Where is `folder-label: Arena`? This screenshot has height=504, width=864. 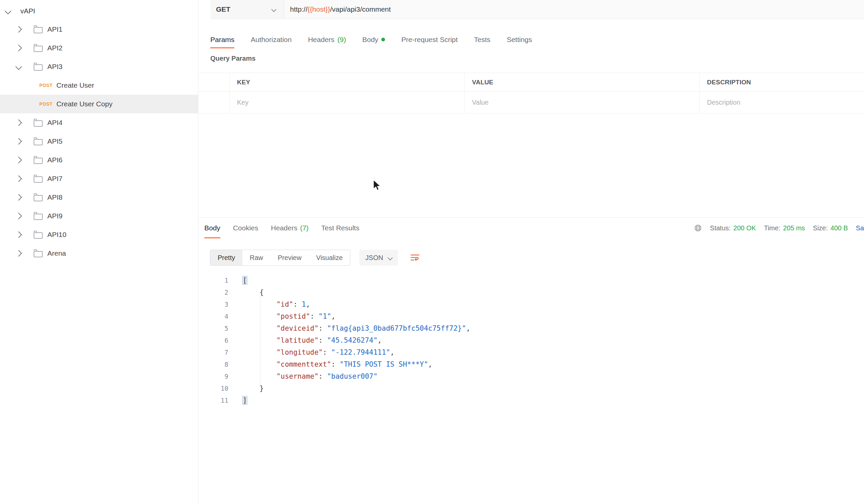 folder-label: Arena is located at coordinates (57, 253).